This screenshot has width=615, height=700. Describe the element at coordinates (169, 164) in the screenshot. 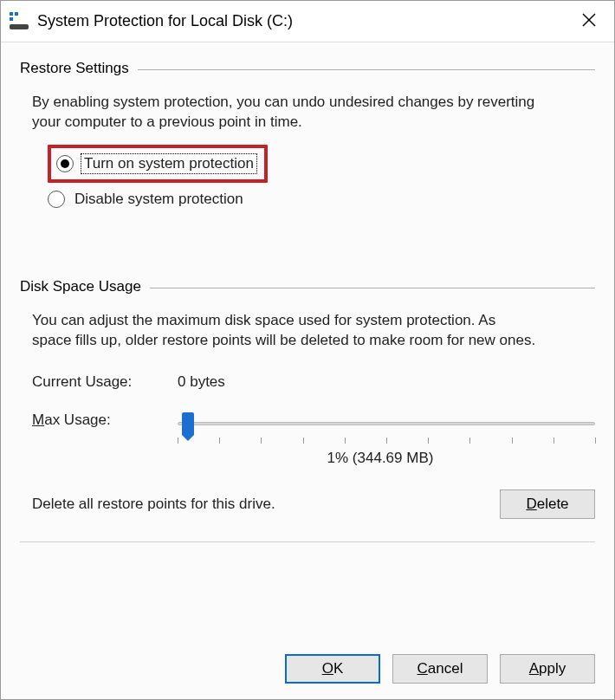

I see `radio-label: Turn on system protection` at that location.